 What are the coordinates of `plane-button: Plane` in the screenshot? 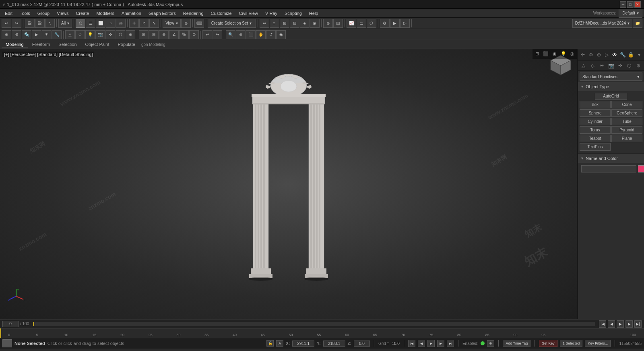 It's located at (627, 139).